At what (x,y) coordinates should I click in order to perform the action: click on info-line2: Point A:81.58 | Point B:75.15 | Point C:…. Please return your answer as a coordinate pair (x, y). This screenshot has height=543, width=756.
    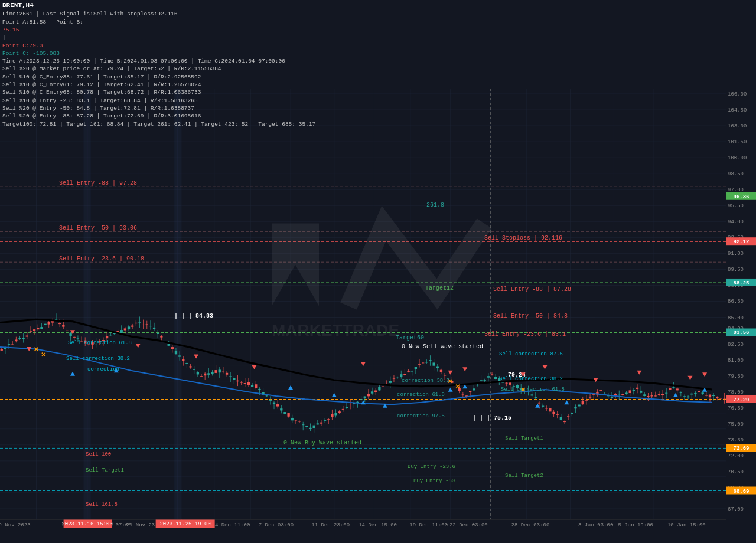
    Looking at the image, I should click on (159, 34).